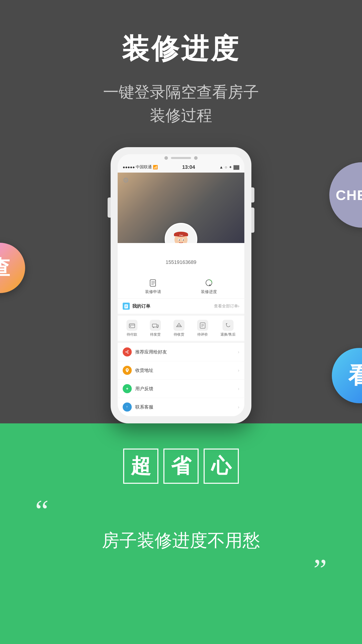 This screenshot has height=644, width=362. I want to click on pending-payment-icon, so click(132, 325).